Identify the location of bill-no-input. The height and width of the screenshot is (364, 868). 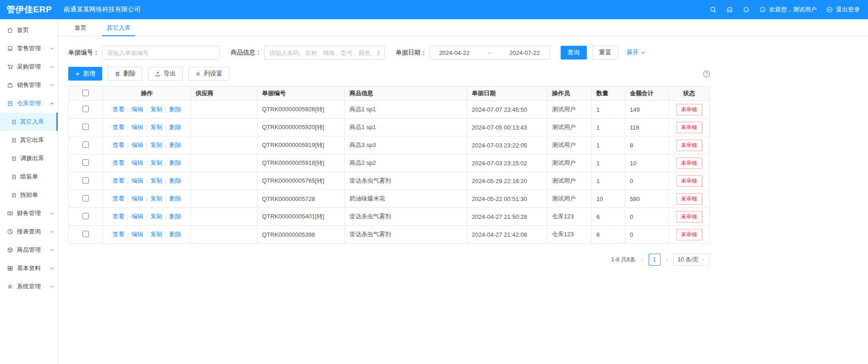
(161, 53).